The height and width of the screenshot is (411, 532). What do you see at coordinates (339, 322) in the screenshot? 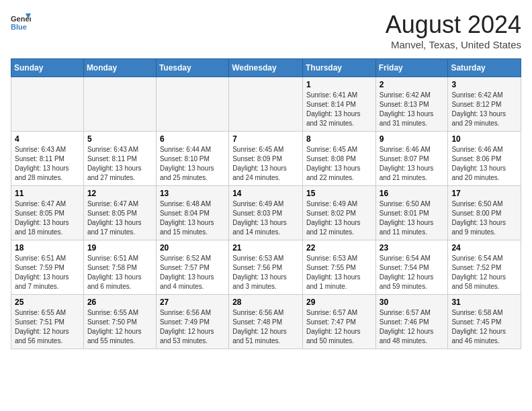
I see `calendar-cell: 29Sunrise: 6:57 AM Sunset: 7:47 PM Dayli…` at bounding box center [339, 322].